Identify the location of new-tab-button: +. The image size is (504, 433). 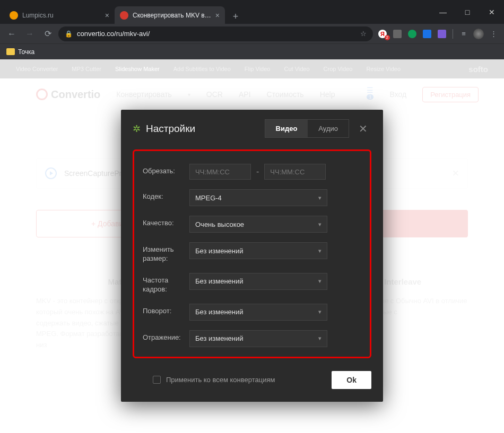
(236, 16).